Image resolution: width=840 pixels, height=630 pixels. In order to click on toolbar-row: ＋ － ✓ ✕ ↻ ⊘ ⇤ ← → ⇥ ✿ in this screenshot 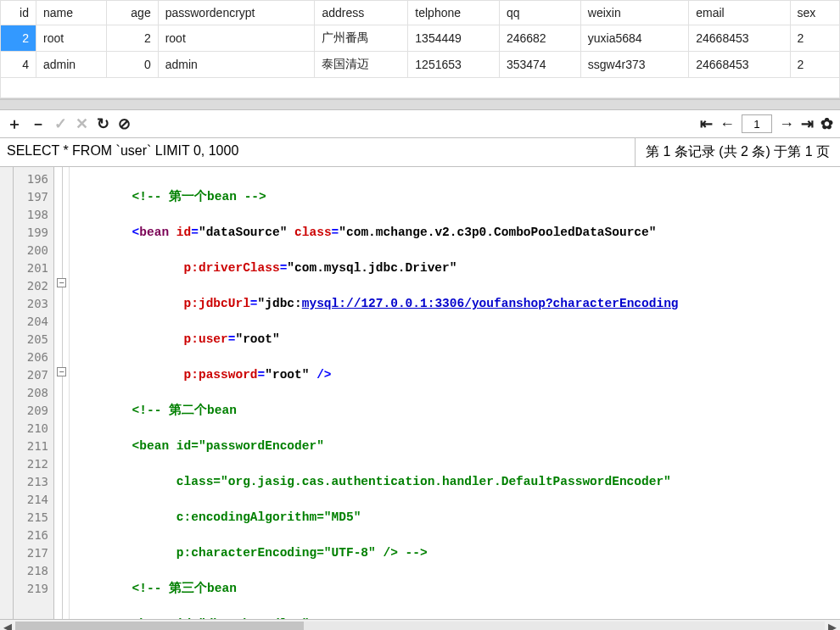, I will do `click(420, 124)`.